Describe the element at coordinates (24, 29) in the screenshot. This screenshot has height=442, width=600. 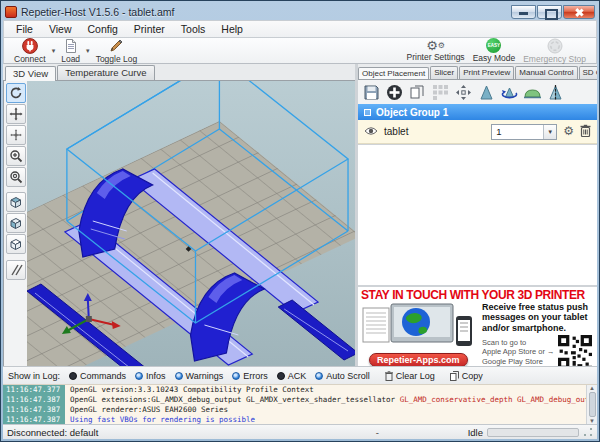
I see `menu-file: File` at that location.